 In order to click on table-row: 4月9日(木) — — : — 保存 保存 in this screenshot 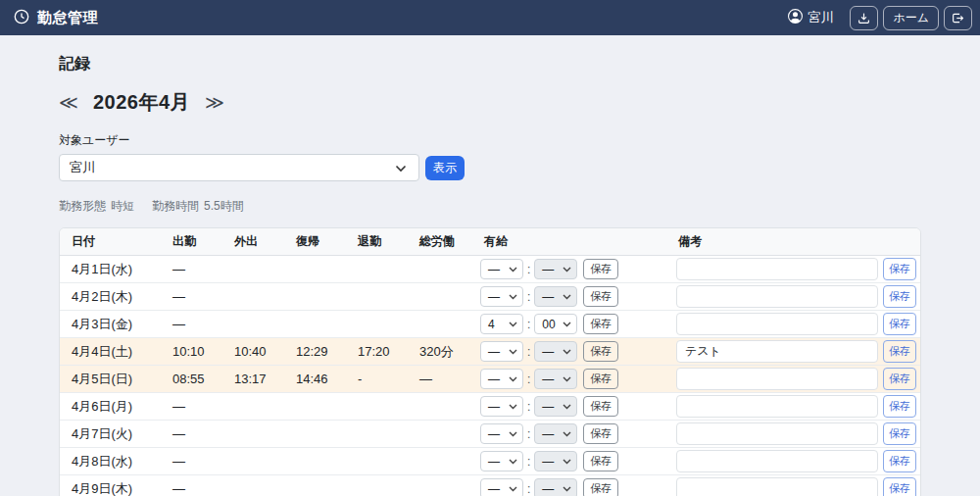, I will do `click(490, 486)`.